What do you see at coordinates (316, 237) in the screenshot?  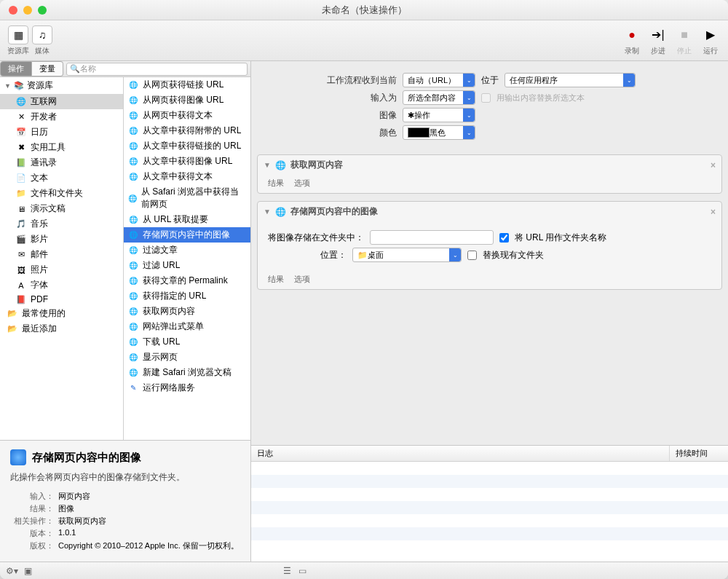 I see `step2-savein-label: 将图像存储在文件夹中：` at bounding box center [316, 237].